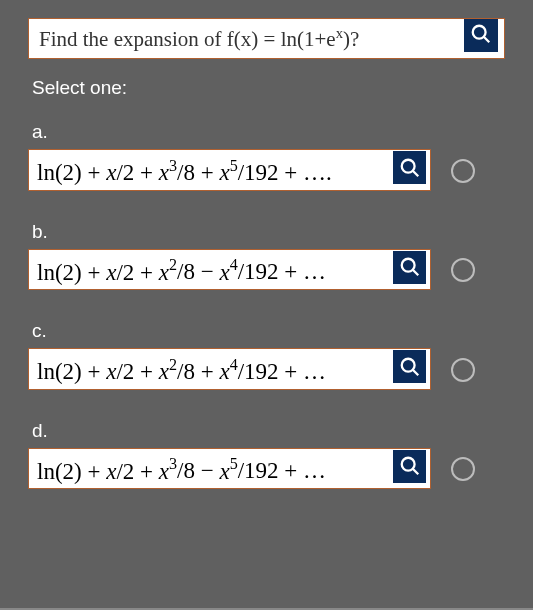 Image resolution: width=533 pixels, height=610 pixels. Describe the element at coordinates (230, 369) in the screenshot. I see `option-formula: ln(2) + x/2 + x2/8 + x4/192 + …` at that location.